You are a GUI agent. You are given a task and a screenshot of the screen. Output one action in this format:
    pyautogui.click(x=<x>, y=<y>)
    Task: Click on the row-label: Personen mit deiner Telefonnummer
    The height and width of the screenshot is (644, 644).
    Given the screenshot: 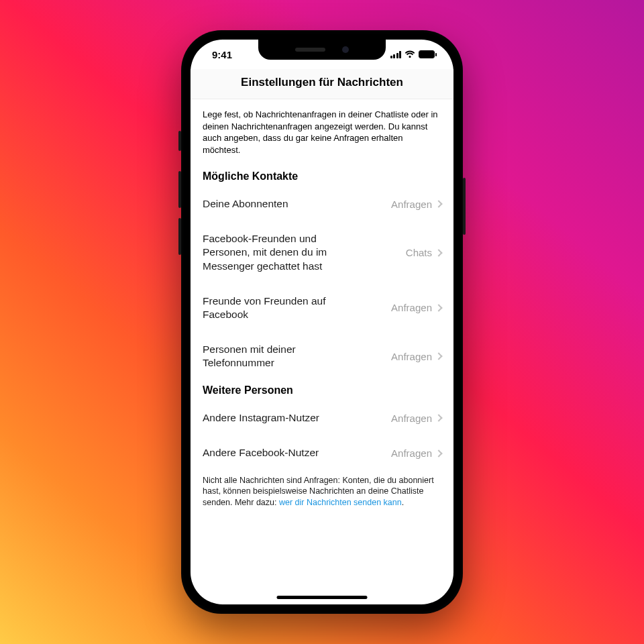 What is the action you would take?
    pyautogui.click(x=276, y=356)
    